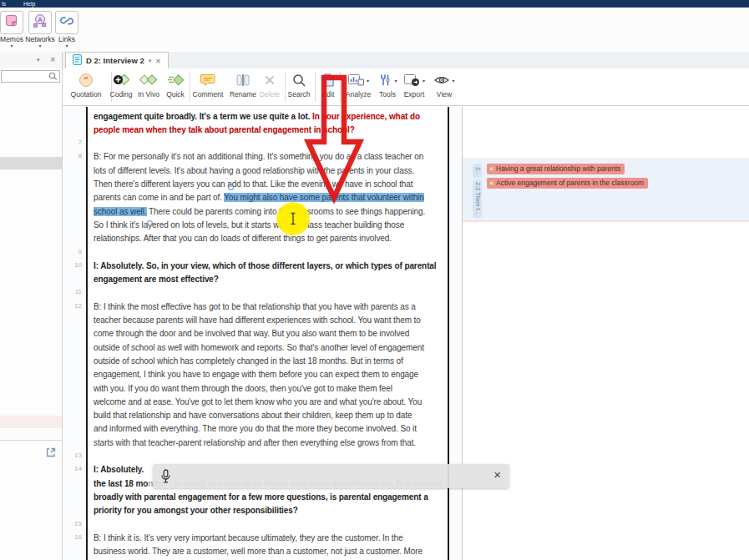  What do you see at coordinates (269, 429) in the screenshot?
I see `document-text-line: and informed with everything. The more y…` at bounding box center [269, 429].